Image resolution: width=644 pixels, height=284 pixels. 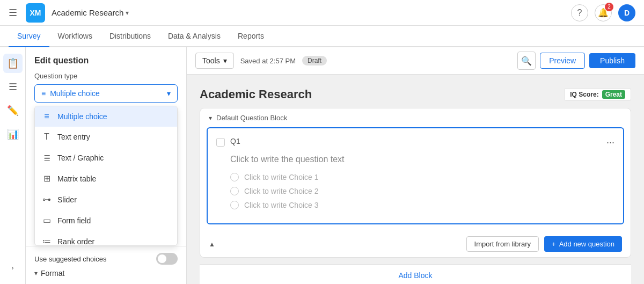 I want to click on dropdown-item-slider: ⊶ Slider, so click(x=106, y=200).